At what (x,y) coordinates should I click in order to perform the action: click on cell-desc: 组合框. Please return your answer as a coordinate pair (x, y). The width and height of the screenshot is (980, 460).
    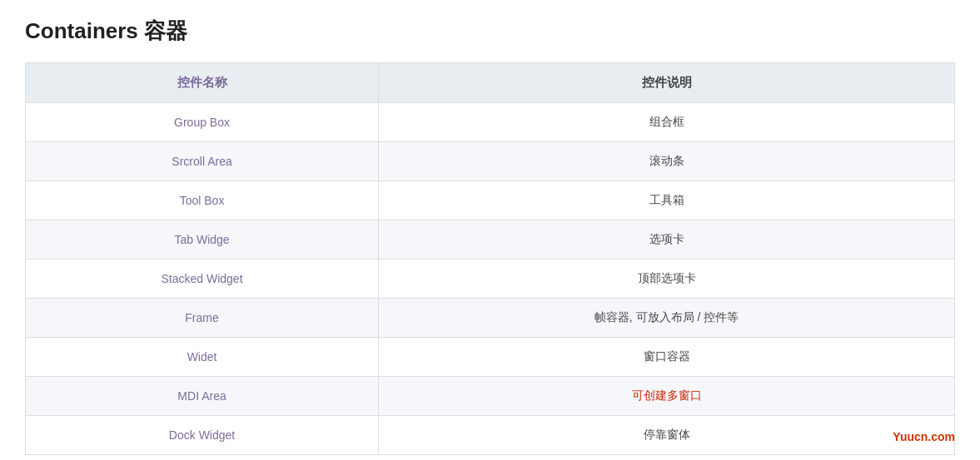
    Looking at the image, I should click on (667, 123).